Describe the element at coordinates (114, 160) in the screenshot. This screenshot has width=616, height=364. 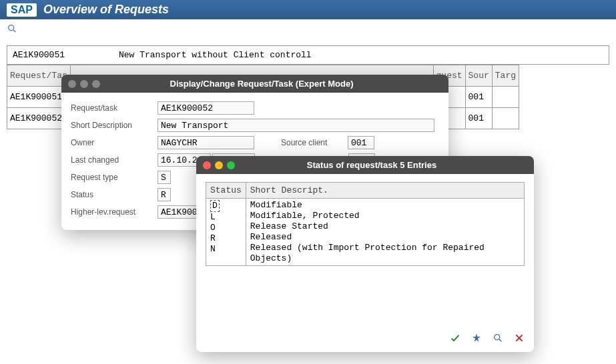
I see `label-last-changed: Last changed` at that location.